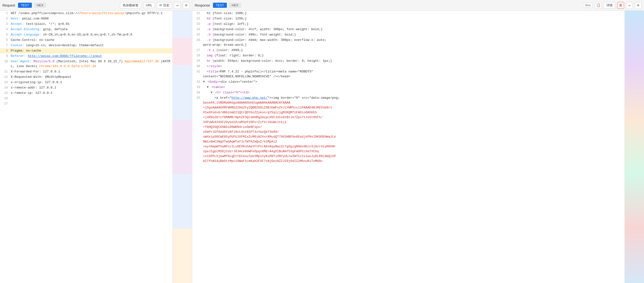 The width and height of the screenshot is (644, 283). Describe the element at coordinates (408, 13) in the screenshot. I see `table-row: 21 h1 {font-size: 150%;}` at that location.